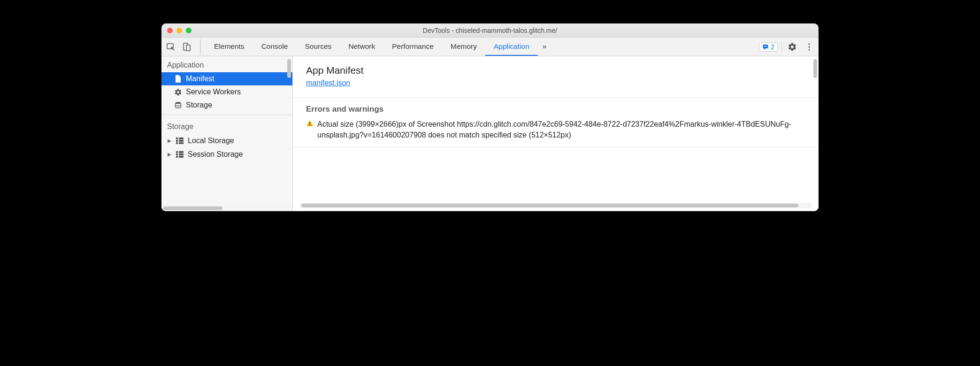 This screenshot has height=366, width=980. Describe the element at coordinates (229, 47) in the screenshot. I see `tab-elements: Elements` at that location.